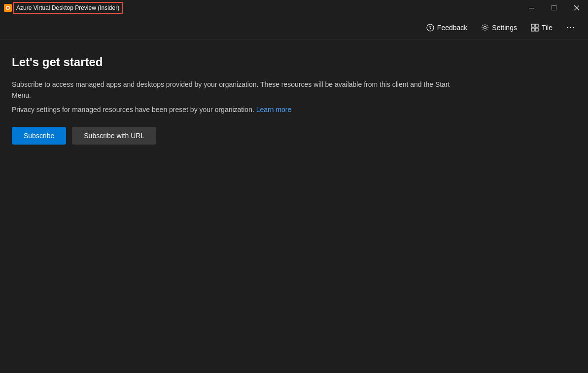 This screenshot has width=588, height=373. I want to click on window-title: Azure Virtual Desktop Preview (Insider), so click(68, 8).